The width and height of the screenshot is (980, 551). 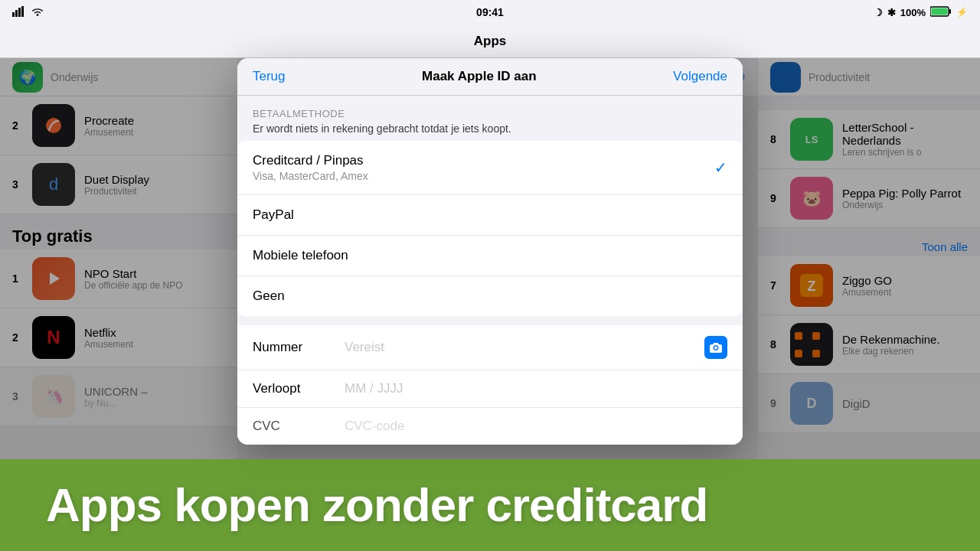 I want to click on modal-form-section: Nummer Vereist Verloopt MM / JJJJ CVC CV…, so click(x=490, y=385).